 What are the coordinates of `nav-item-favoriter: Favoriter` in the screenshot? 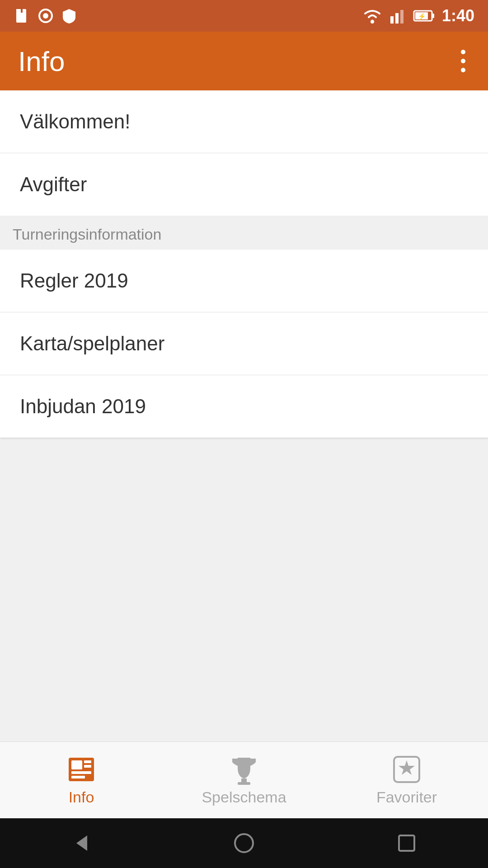 It's located at (407, 780).